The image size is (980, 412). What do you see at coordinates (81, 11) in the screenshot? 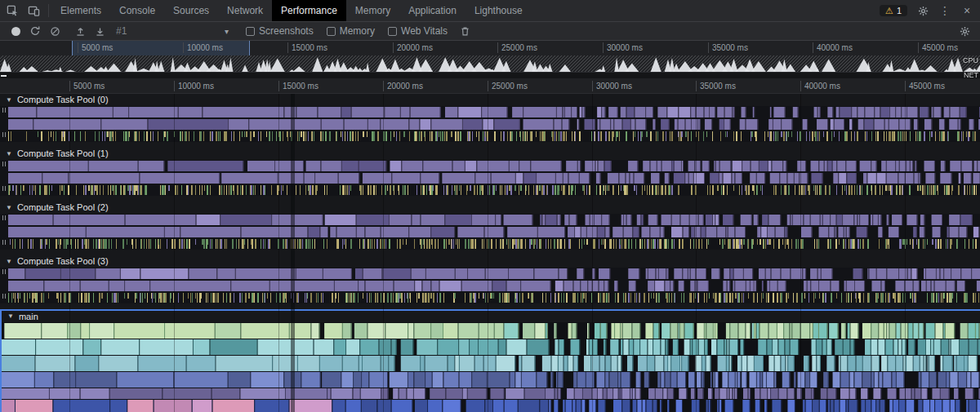
I see `tab-elements: Elements` at bounding box center [81, 11].